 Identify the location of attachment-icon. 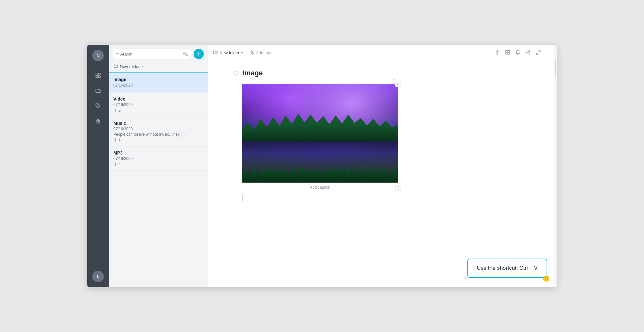
(497, 53).